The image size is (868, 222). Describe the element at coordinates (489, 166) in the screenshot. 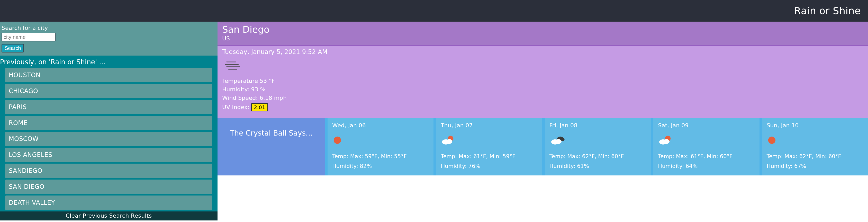

I see `forecast-humidity: Humidity: 76%` at that location.